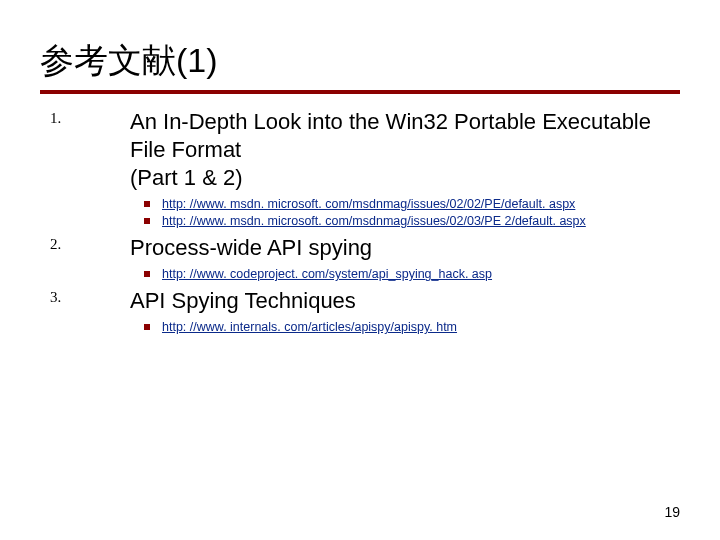 Image resolution: width=720 pixels, height=540 pixels. What do you see at coordinates (405, 301) in the screenshot?
I see `item-title: API Spying Techniques` at bounding box center [405, 301].